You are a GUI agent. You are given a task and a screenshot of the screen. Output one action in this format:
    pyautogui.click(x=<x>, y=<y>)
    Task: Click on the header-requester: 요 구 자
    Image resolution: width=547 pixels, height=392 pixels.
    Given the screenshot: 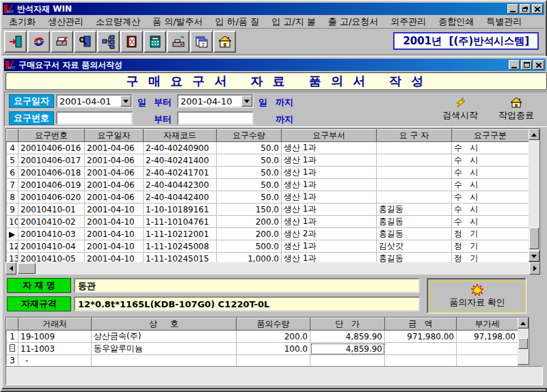 What is the action you would take?
    pyautogui.click(x=414, y=136)
    